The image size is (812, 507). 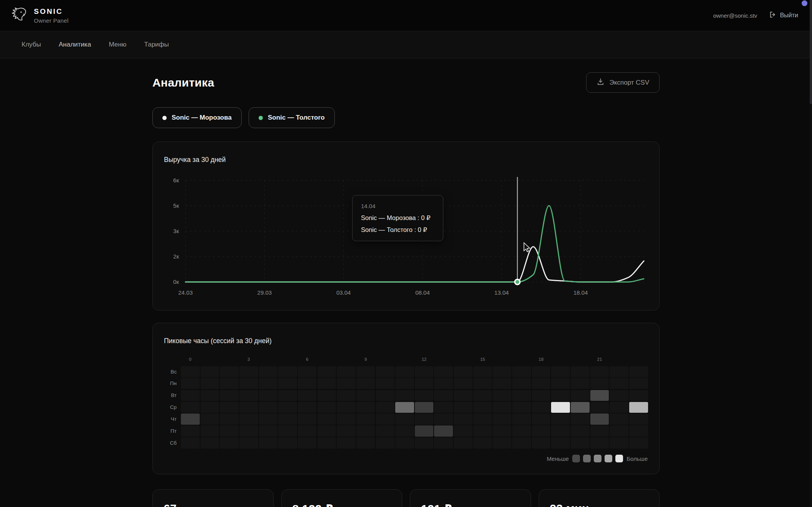 What do you see at coordinates (218, 341) in the screenshot?
I see `peak-hours-title: Пиковые часы (сессий за 30 дней)` at bounding box center [218, 341].